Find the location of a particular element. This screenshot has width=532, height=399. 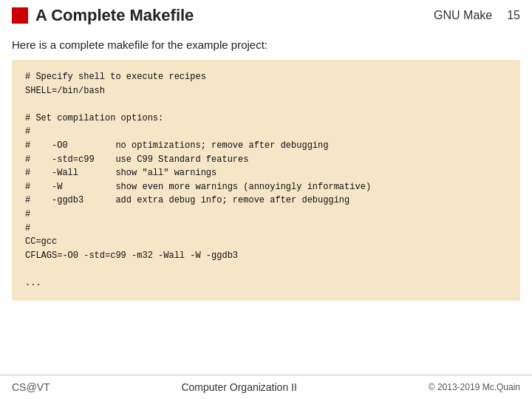

header: A Complete Makefile GNU Make 15 is located at coordinates (266, 16).